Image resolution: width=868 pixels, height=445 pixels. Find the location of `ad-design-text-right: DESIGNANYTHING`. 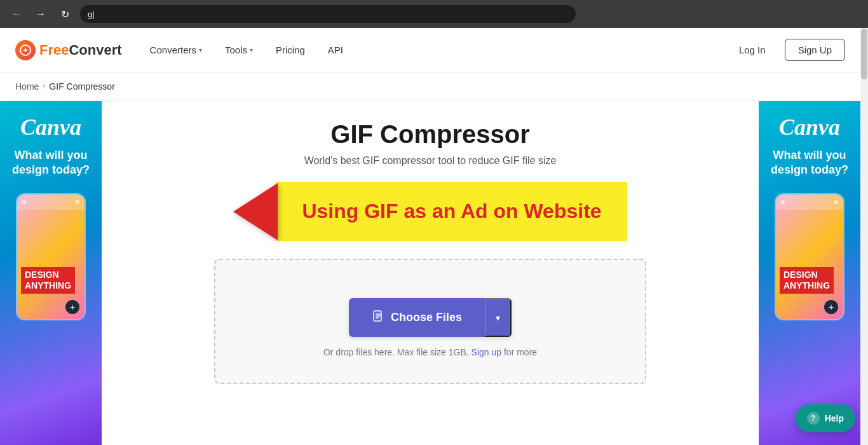

ad-design-text-right: DESIGNANYTHING is located at coordinates (807, 280).